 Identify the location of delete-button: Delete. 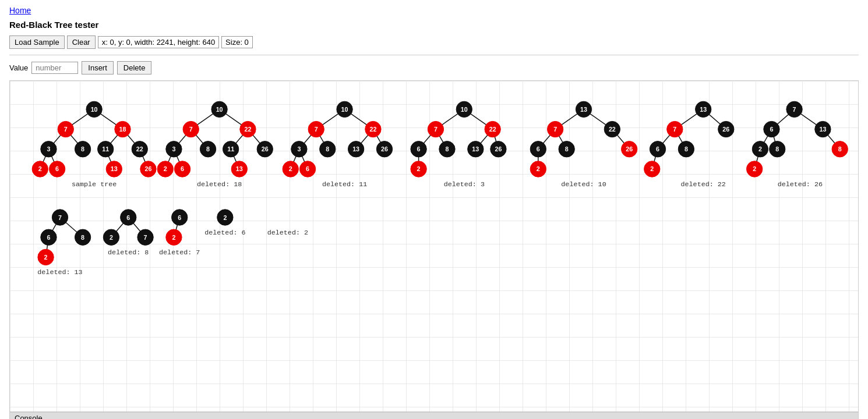
(135, 68).